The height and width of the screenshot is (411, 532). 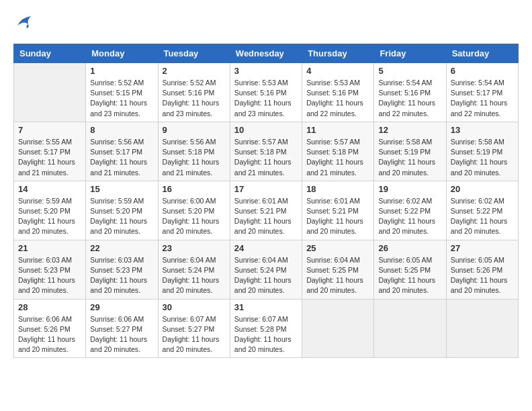 What do you see at coordinates (50, 248) in the screenshot?
I see `day-number: 21` at bounding box center [50, 248].